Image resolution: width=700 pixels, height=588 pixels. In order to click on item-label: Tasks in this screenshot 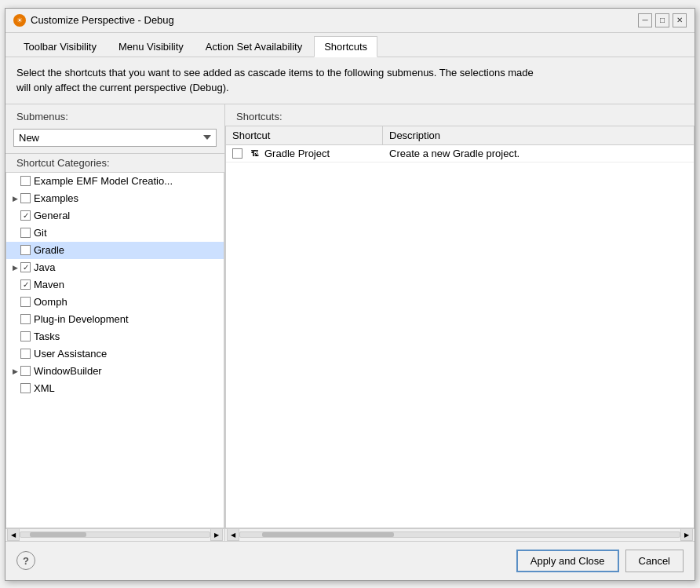, I will do `click(47, 336)`.